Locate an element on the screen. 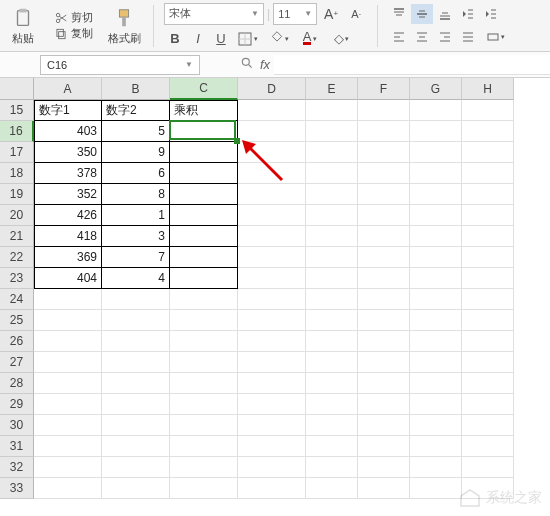 Image resolution: width=550 pixels, height=516 pixels. cell-C16 is located at coordinates (204, 132).